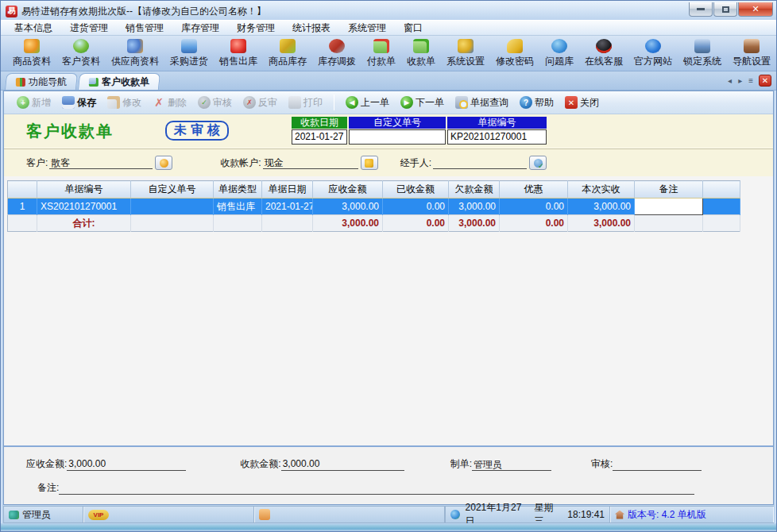 This screenshot has width=777, height=532. I want to click on footer-received-value: 3,000.00, so click(343, 465).